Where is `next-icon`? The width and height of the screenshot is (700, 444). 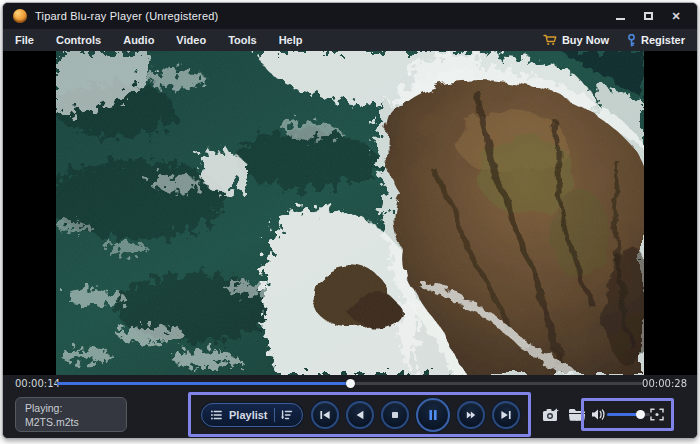
next-icon is located at coordinates (506, 415).